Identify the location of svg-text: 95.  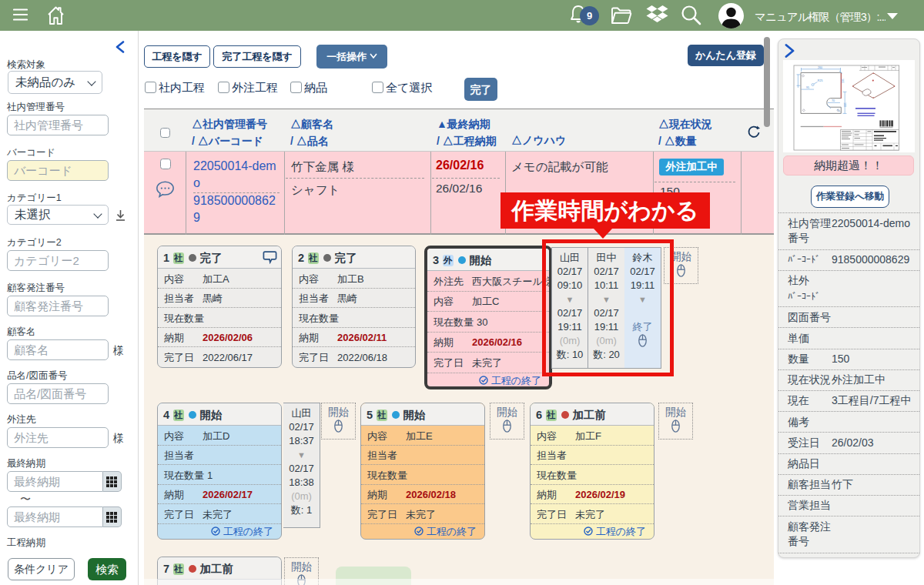
(808, 88).